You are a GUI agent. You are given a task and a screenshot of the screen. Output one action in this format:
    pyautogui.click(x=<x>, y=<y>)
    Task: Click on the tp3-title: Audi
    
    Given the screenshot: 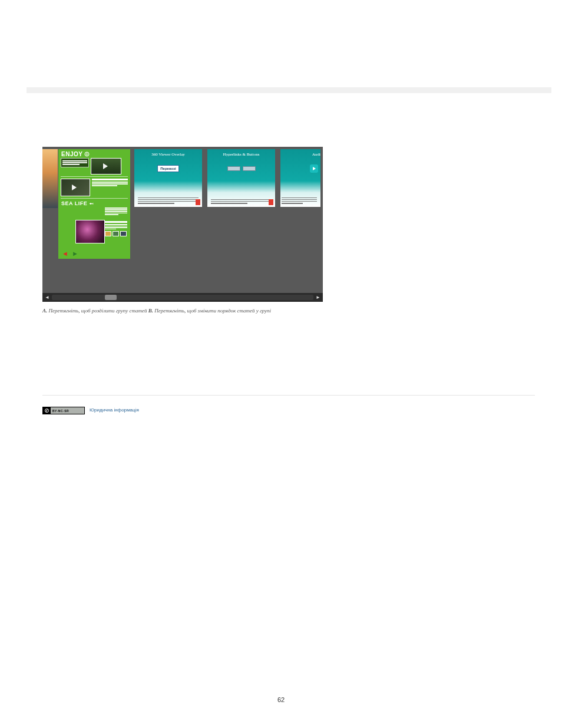 What is the action you would take?
    pyautogui.click(x=300, y=153)
    